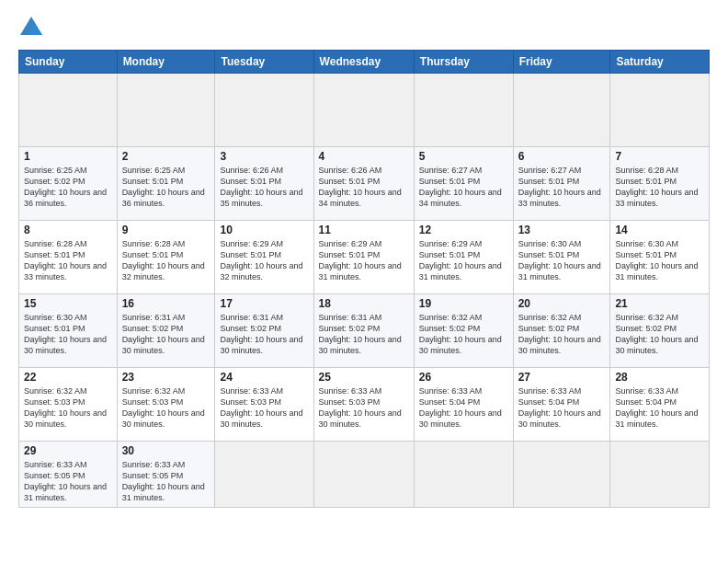 The image size is (728, 563). Describe the element at coordinates (165, 258) in the screenshot. I see `calendar-cell-9: 9Sunrise: 6:28 AMSunset: 5:01 PMDaylight…` at that location.